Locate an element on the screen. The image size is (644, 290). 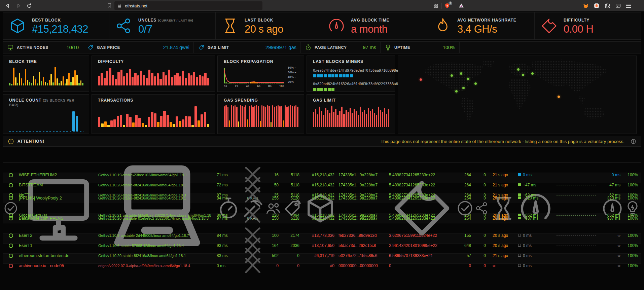
cube-icon is located at coordinates (320, 224).